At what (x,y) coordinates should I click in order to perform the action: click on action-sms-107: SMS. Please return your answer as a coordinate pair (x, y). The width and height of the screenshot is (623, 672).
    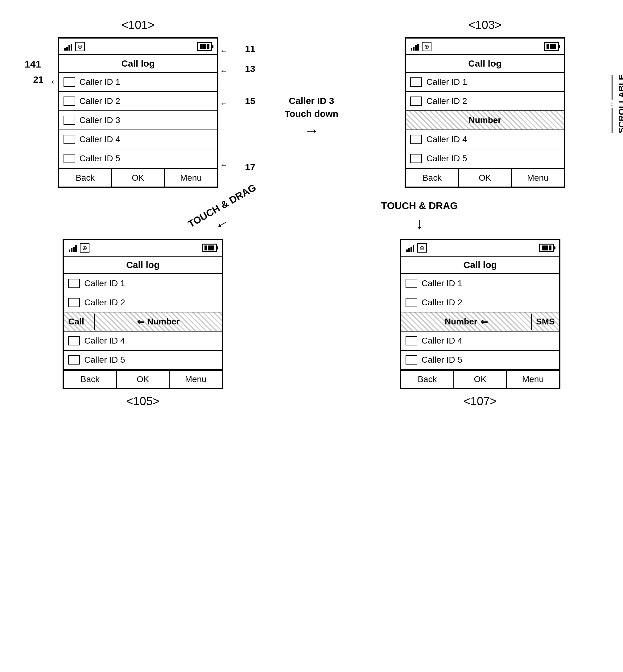
    Looking at the image, I should click on (545, 322).